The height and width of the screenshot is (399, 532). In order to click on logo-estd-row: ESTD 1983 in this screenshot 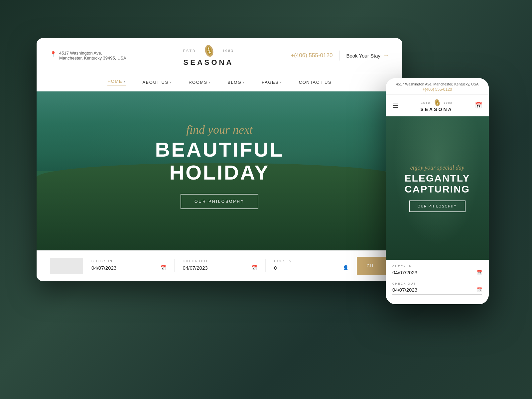, I will do `click(208, 51)`.